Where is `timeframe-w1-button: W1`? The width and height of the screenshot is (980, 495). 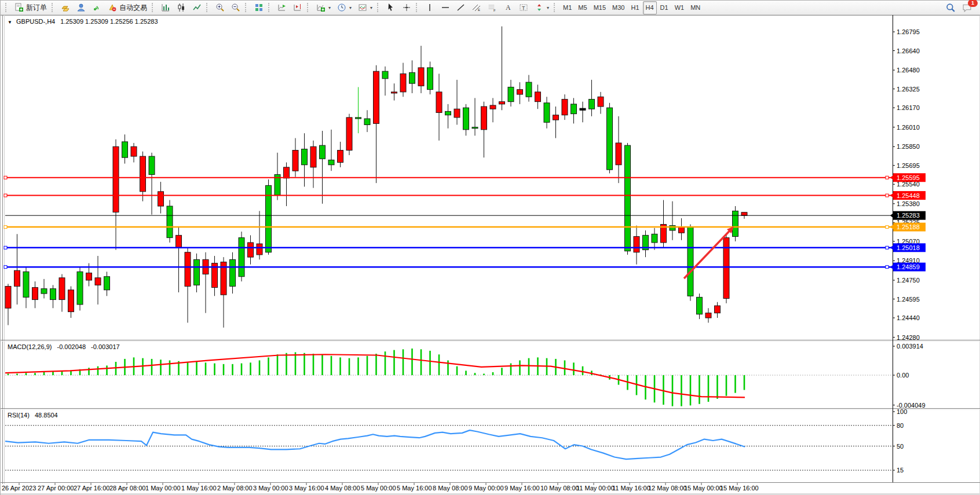 timeframe-w1-button: W1 is located at coordinates (680, 8).